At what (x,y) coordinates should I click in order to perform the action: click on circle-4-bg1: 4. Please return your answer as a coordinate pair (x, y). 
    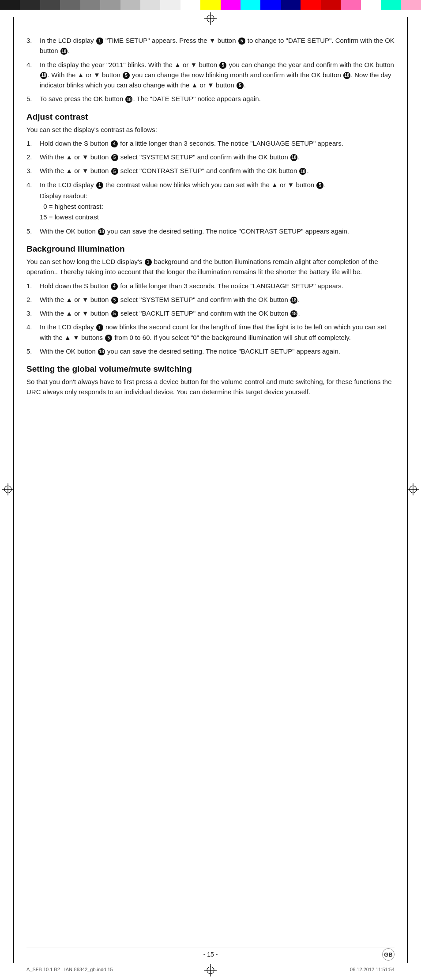
    Looking at the image, I should click on (114, 286).